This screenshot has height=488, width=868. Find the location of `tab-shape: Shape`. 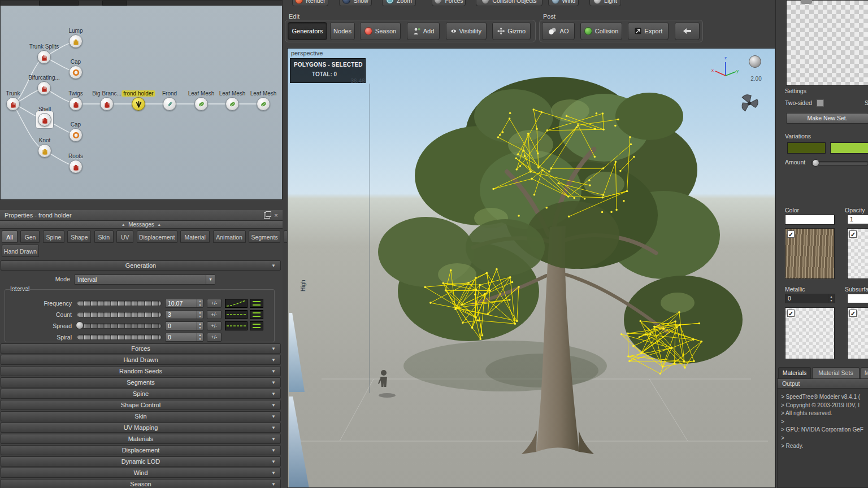

tab-shape: Shape is located at coordinates (79, 237).